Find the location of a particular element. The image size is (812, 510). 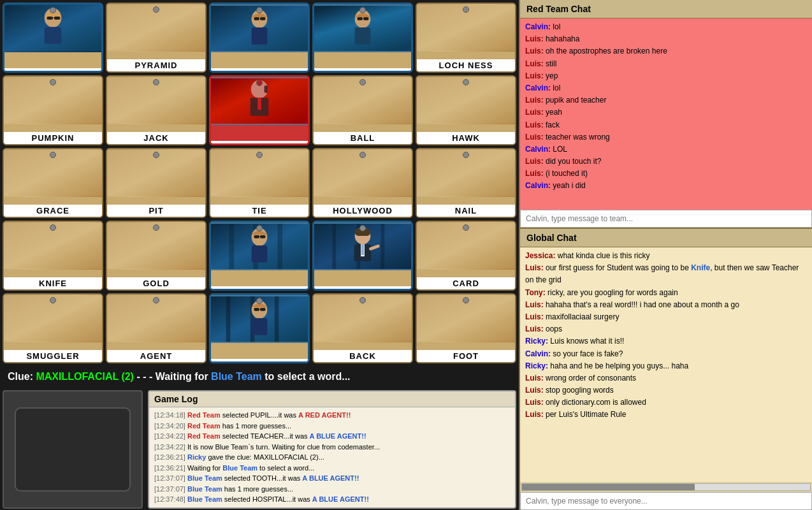

chat-message: Luis: yep is located at coordinates (666, 76).